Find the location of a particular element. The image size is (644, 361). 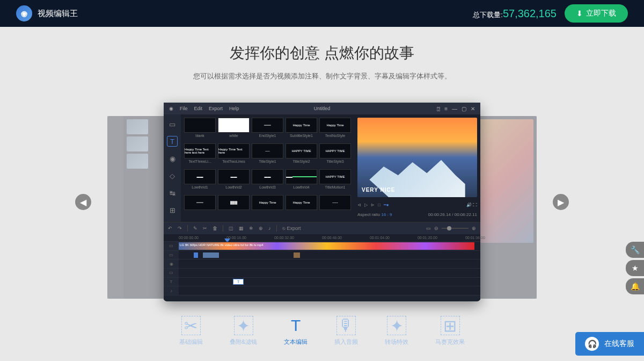

menu-help: Help is located at coordinates (234, 109).